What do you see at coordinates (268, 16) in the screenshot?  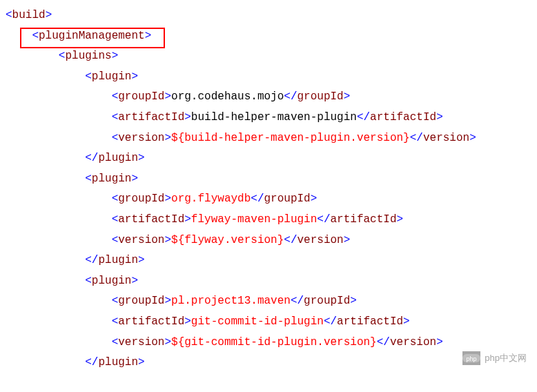 I see `line-build-open: <build>` at bounding box center [268, 16].